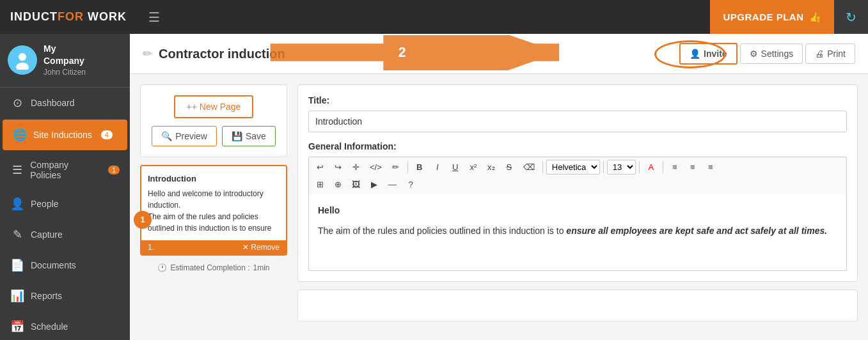  Describe the element at coordinates (578, 175) in the screenshot. I see `rich-text-toolbar: ↩ ↪ ✛ </> ✏ B I U x² x₂ S ⌫` at that location.